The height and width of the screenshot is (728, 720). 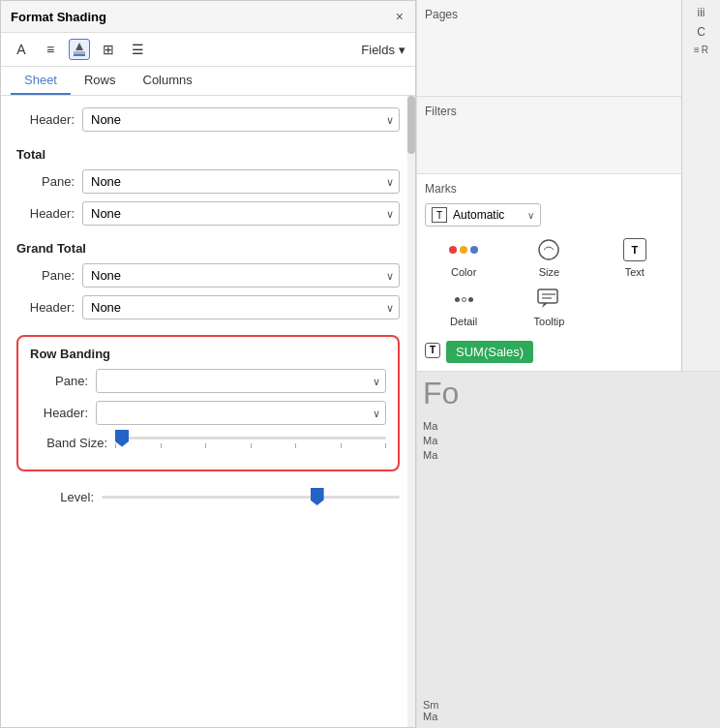 I want to click on row-banding-pane-select, so click(x=241, y=381).